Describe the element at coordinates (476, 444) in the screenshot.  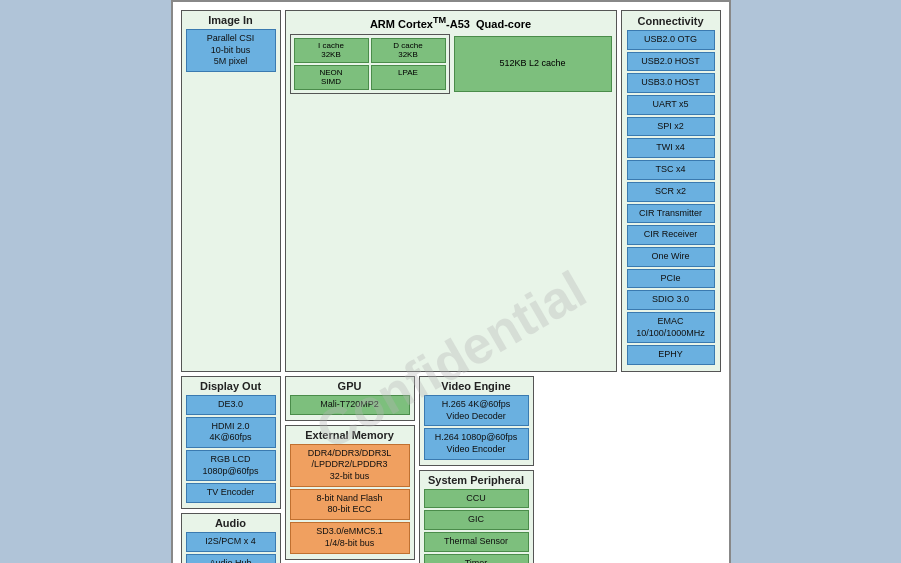
I see `h264-block: H.264 1080p@60fpsVideo Encoder` at that location.